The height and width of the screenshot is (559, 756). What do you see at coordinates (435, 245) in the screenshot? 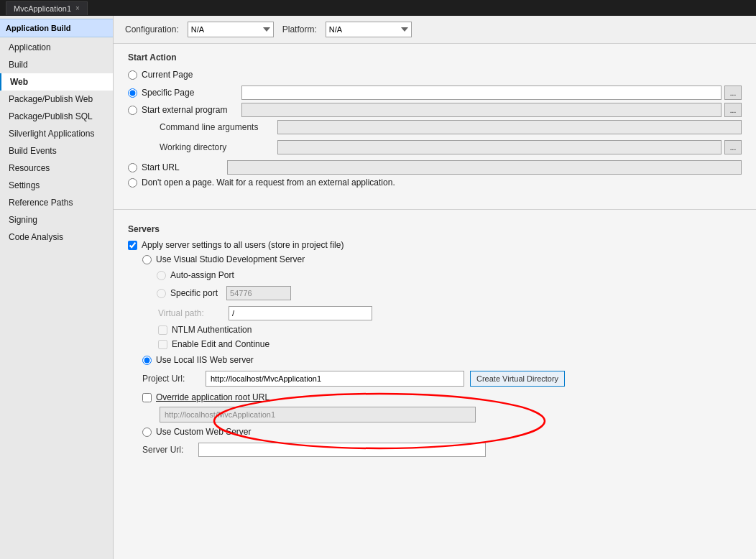
I see `apply-server-settings-row: Apply server settings to all users (stor…` at bounding box center [435, 245].